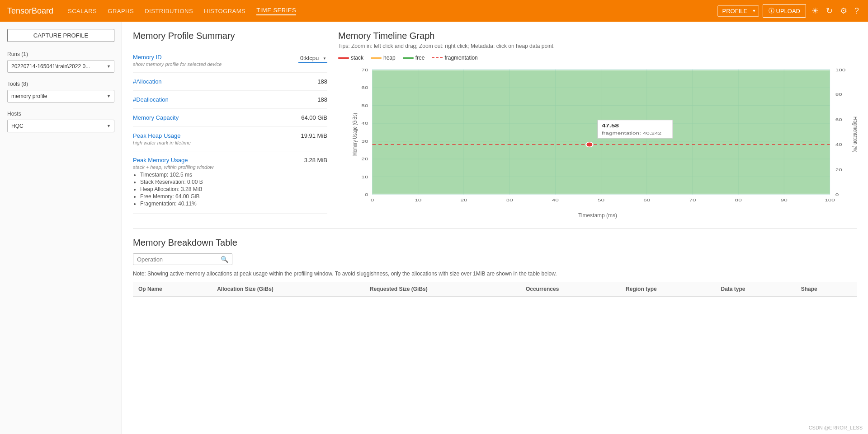 The image size is (868, 434). I want to click on runs-select-wrap: 20220714-165041\train\2022 0..., so click(61, 66).